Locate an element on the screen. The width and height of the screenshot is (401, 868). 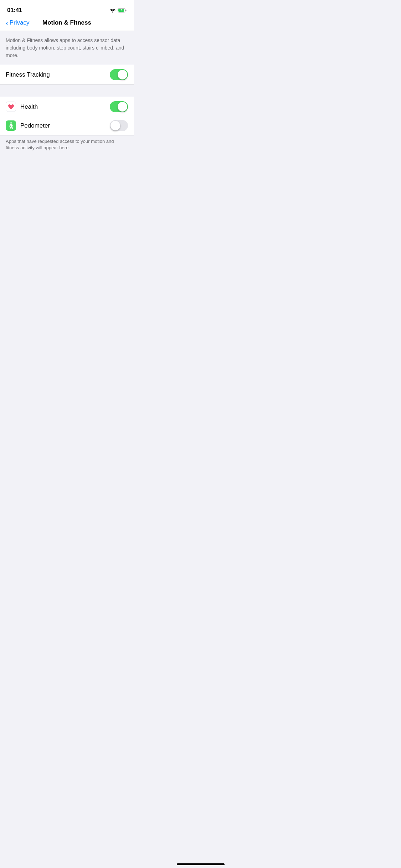
health-toggle is located at coordinates (119, 107).